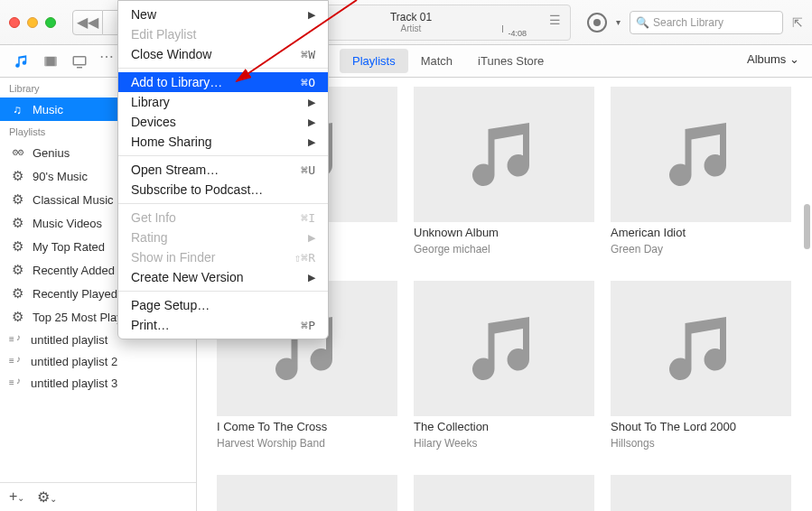 Image resolution: width=812 pixels, height=511 pixels. I want to click on sidebar-item-label: untitled playlist, so click(69, 339).